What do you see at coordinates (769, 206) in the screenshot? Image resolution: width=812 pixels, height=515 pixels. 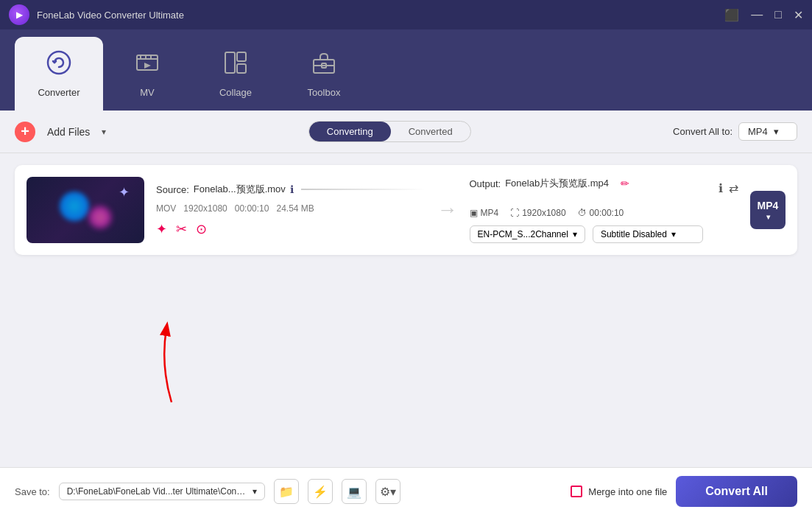 I see `mp4-badge-text: MP4` at bounding box center [769, 206].